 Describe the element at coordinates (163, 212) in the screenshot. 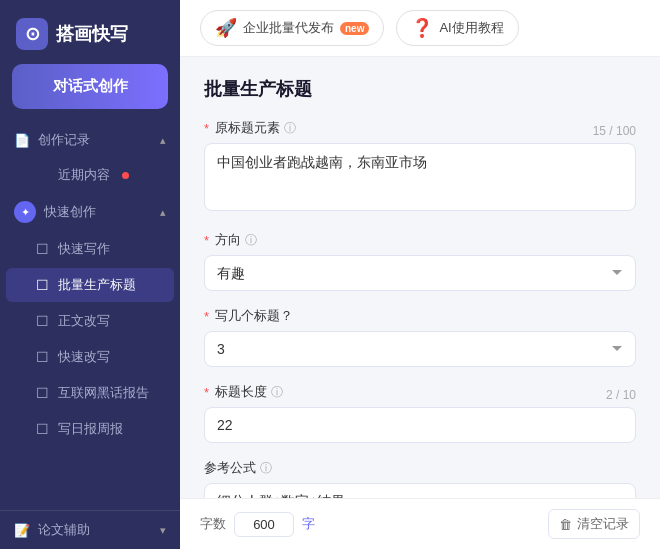

I see `quick-create-chevron: ▴` at that location.